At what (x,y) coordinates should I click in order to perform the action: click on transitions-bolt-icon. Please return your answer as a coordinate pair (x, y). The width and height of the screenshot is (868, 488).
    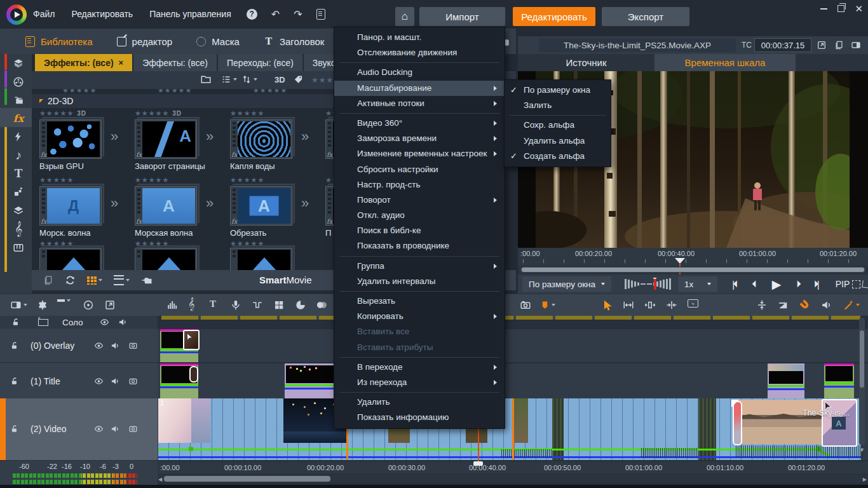
    Looking at the image, I should click on (18, 137).